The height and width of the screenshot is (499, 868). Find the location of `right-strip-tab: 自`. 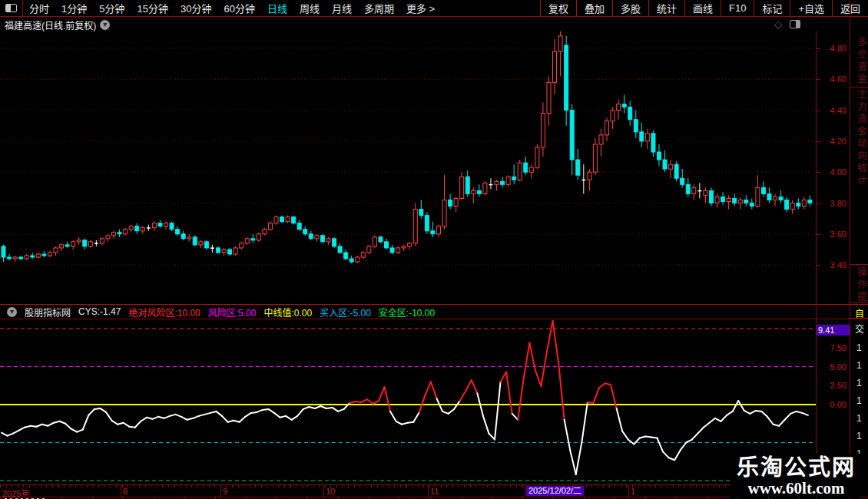

right-strip-tab: 自 is located at coordinates (860, 313).